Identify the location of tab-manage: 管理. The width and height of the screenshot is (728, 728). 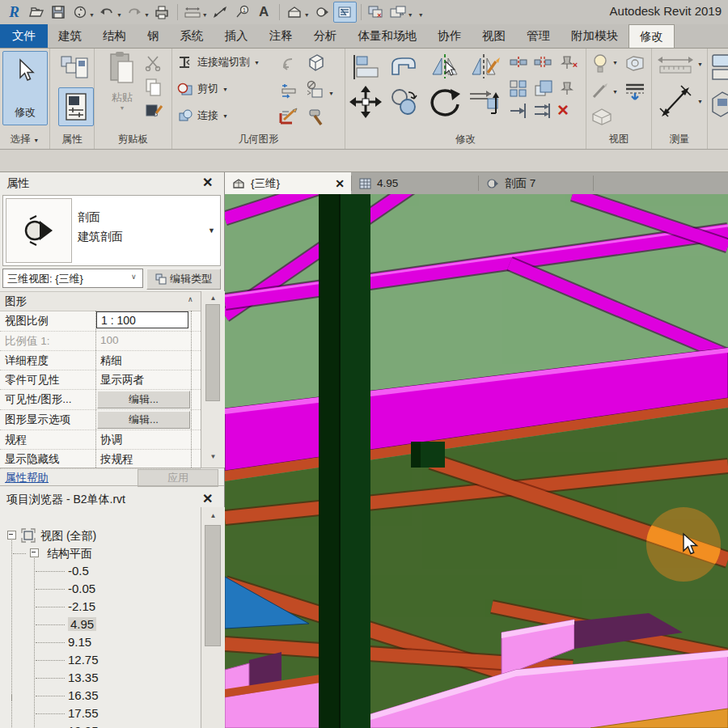
(539, 36).